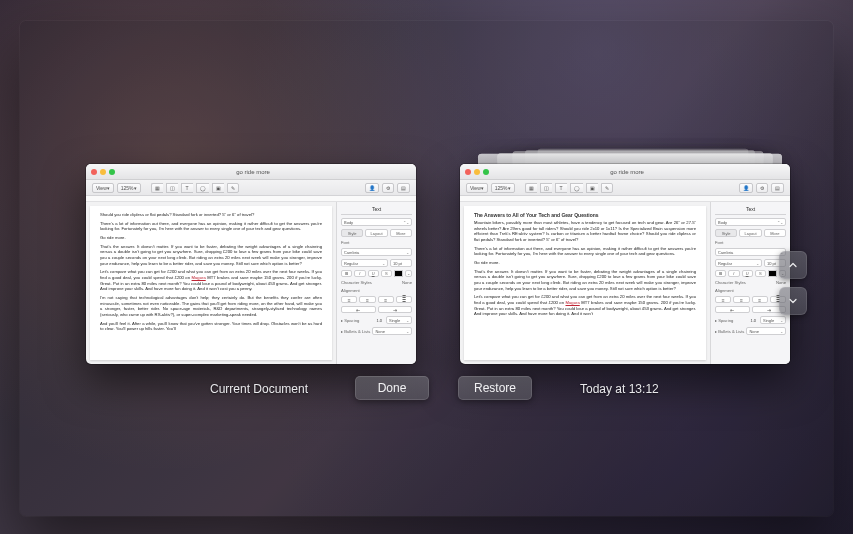  I want to click on body-text: And you'll feel it. After a while, you'l…, so click(211, 326).